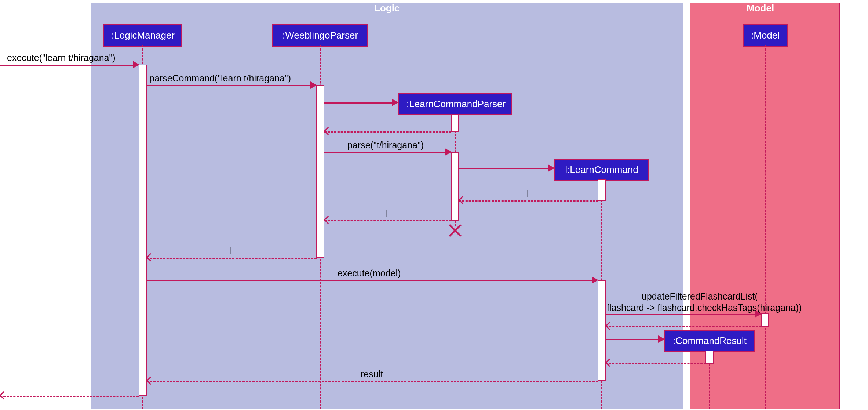 Image resolution: width=868 pixels, height=410 pixels. I want to click on msg-parse-command: parseCommand("learn t/hiragana"), so click(220, 79).